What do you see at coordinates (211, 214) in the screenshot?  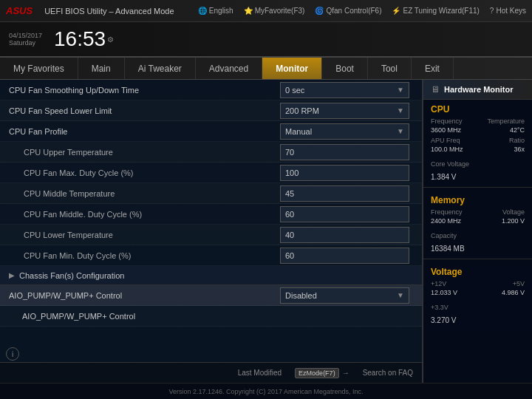 I see `setting-row-6: CPU Fan Middle. Duty Cycle (%) 60` at bounding box center [211, 214].